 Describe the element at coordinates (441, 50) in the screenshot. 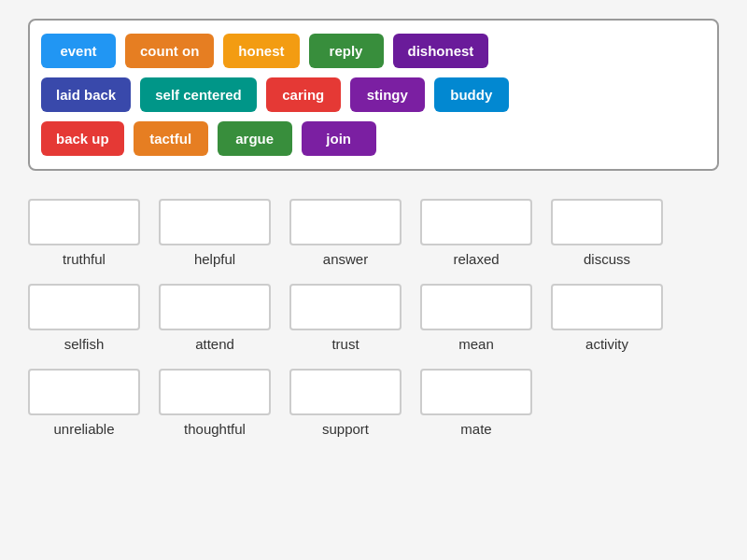

I see `tile-dishonest: dishonest` at that location.